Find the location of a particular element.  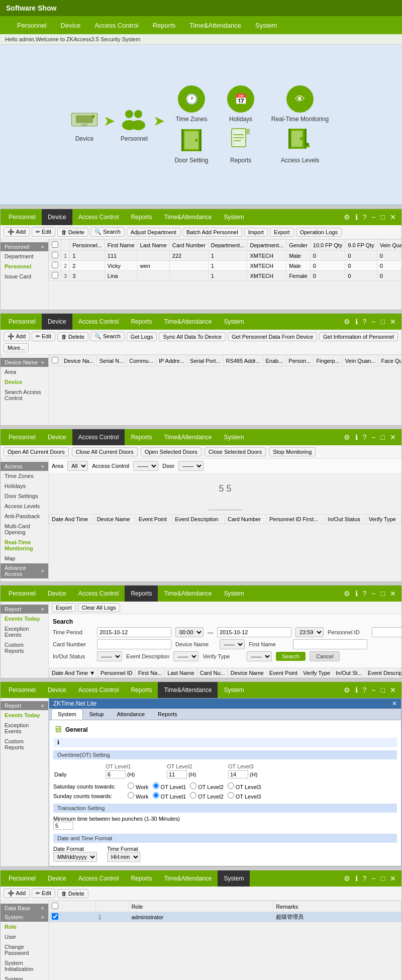

sidebar-area: Area is located at coordinates (24, 372).